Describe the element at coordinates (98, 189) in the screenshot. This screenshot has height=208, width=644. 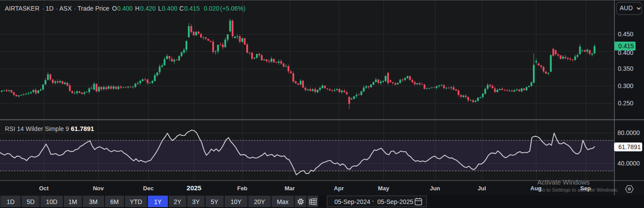
I see `svg-text: Nov` at that location.